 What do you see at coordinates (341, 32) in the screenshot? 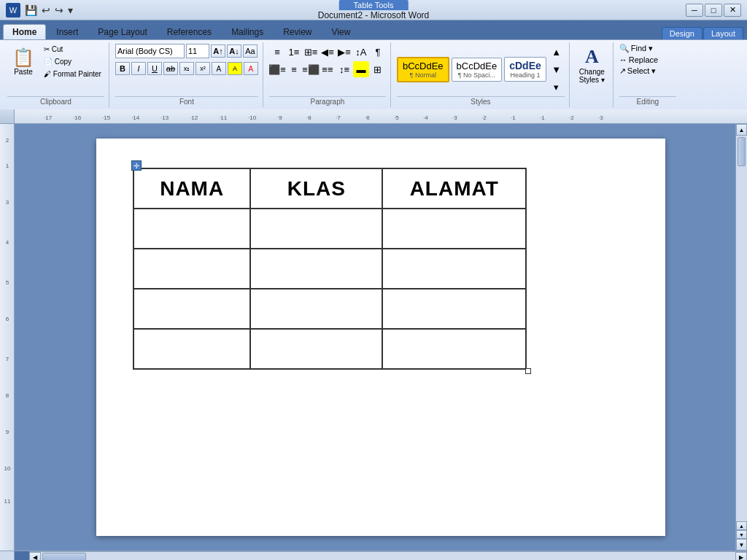
I see `tab-view: View` at bounding box center [341, 32].